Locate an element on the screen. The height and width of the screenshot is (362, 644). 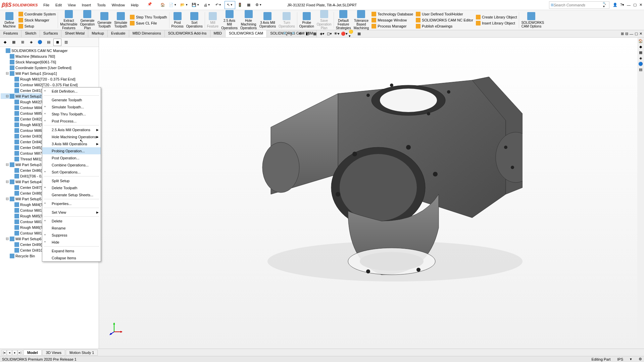
settings-button: ⚙▼ is located at coordinates (259, 5).